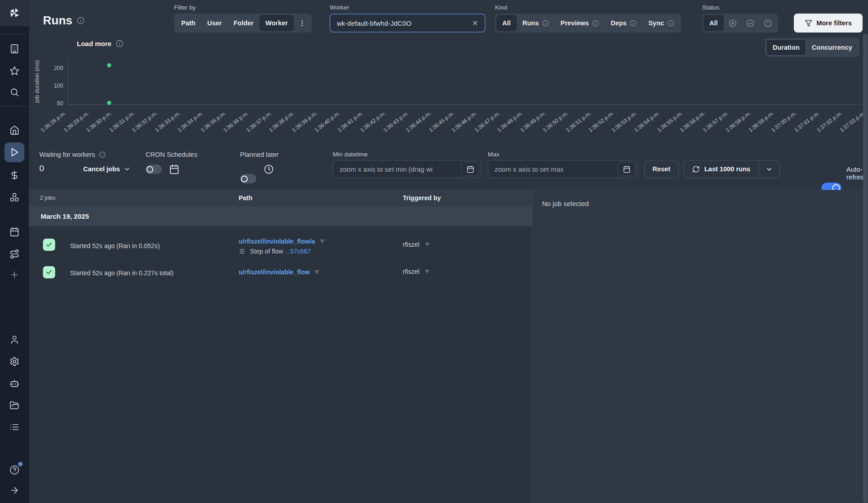  I want to click on kind-option-runs-label: Runs, so click(531, 23).